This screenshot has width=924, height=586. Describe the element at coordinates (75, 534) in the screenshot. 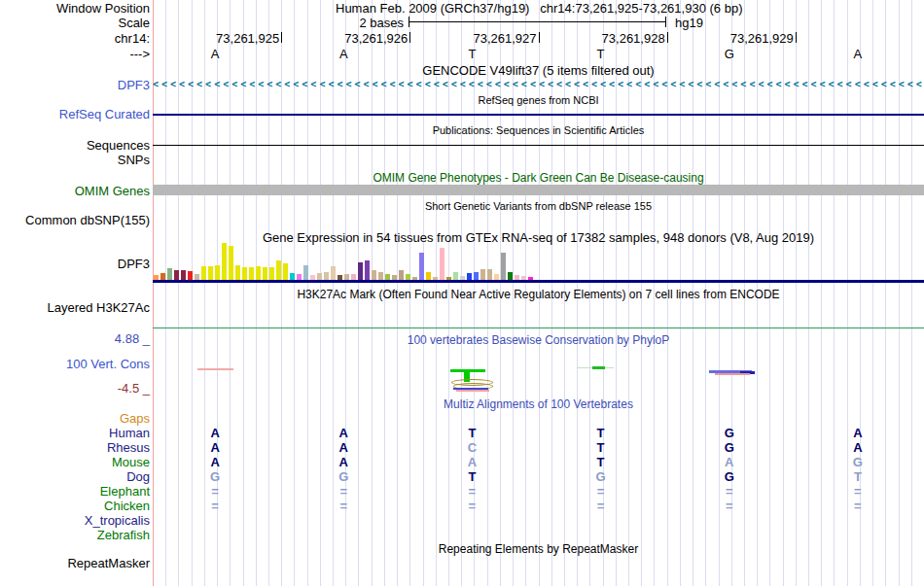

I see `species-label-zebrafish: Zebrafish` at that location.